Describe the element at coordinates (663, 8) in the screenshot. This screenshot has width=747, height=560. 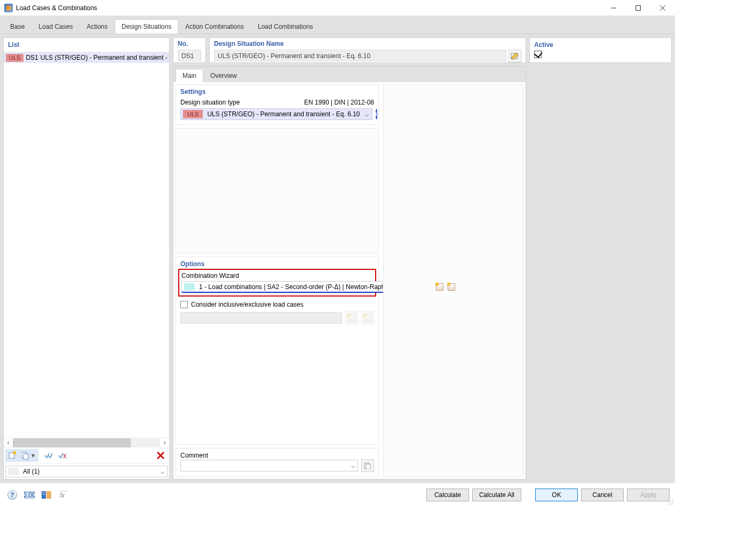
I see `close-button` at that location.